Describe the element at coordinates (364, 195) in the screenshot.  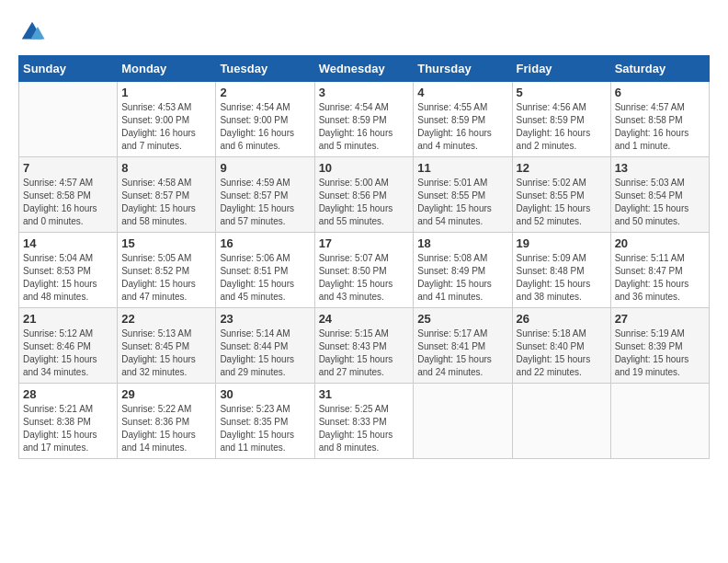
I see `calendar-cell: 10Sunrise: 5:00 AM Sunset: 8:56 PM Dayli…` at that location.